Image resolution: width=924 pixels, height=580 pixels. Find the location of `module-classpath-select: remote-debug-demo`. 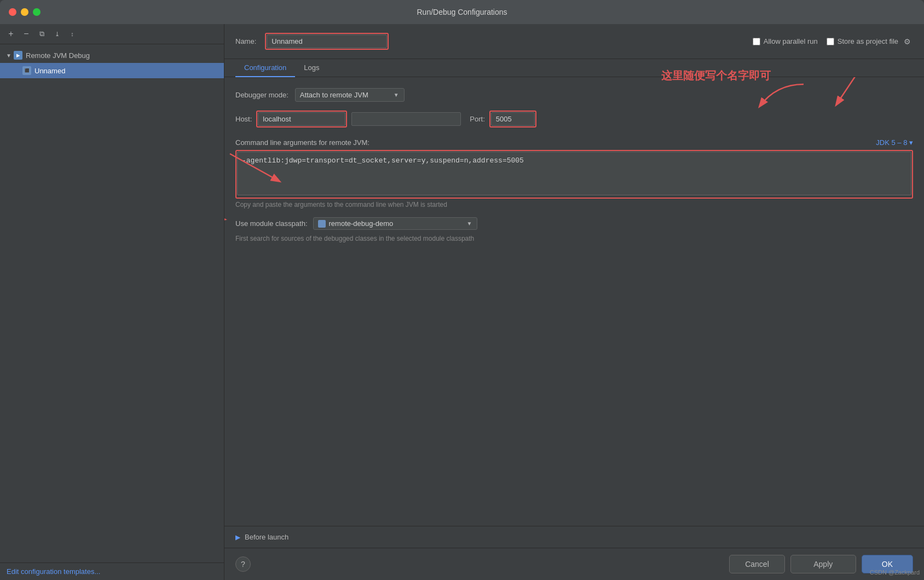

module-classpath-select: remote-debug-demo is located at coordinates (396, 223).